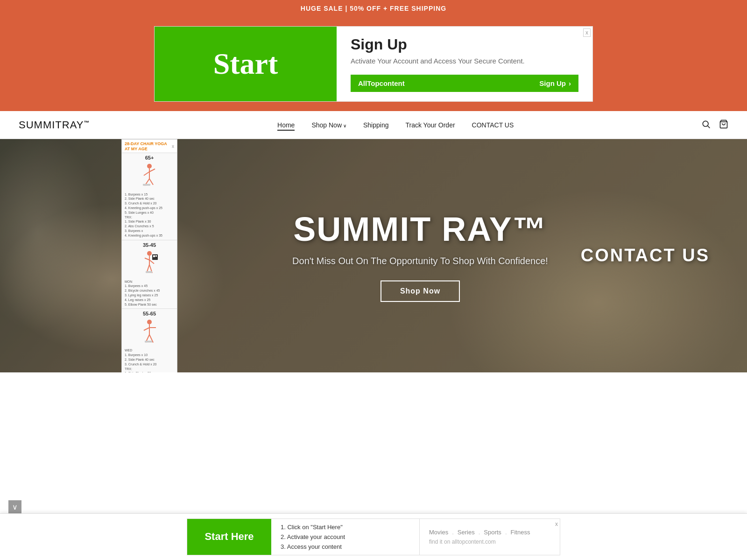 This screenshot has width=747, height=560. What do you see at coordinates (645, 256) in the screenshot?
I see `hero-contact-label: CONTACT US` at bounding box center [645, 256].